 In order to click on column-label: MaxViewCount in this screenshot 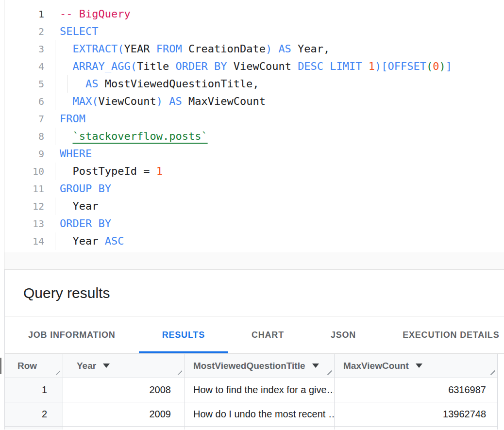, I will do `click(376, 366)`.